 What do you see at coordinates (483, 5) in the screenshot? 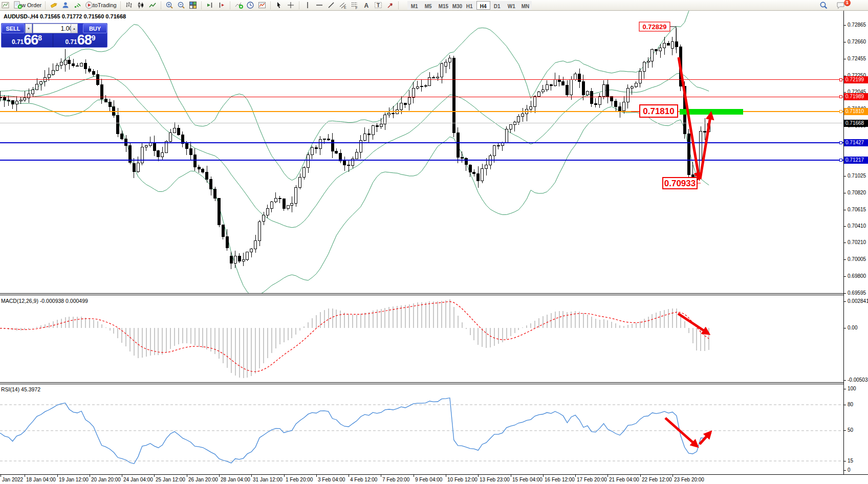
I see `timeframe-h4: H4` at bounding box center [483, 5].